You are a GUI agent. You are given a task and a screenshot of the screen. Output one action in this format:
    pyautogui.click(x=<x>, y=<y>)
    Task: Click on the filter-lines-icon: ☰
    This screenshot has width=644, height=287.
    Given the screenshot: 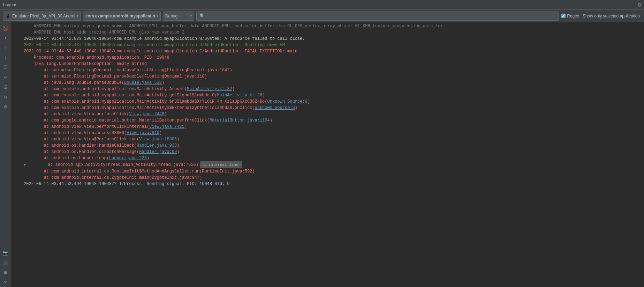 What is the action you would take?
    pyautogui.click(x=6, y=67)
    